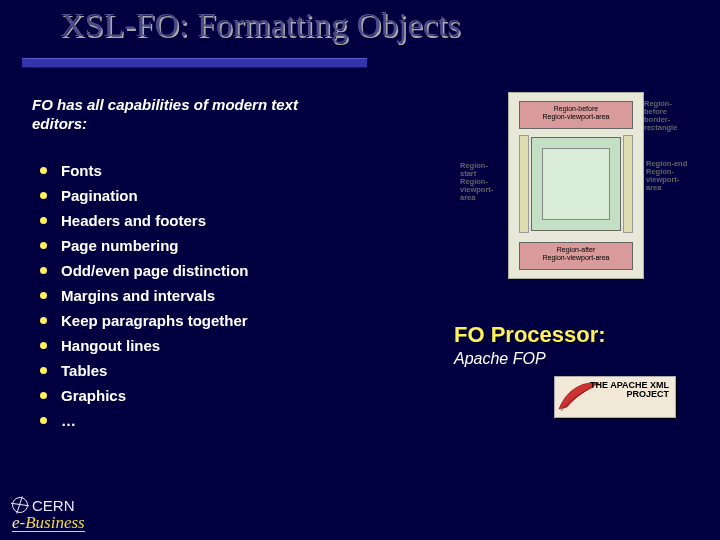 The height and width of the screenshot is (540, 720). What do you see at coordinates (576, 186) in the screenshot?
I see `diagram-page-box: Region-beforeRegion-viewport-area Region…` at bounding box center [576, 186].